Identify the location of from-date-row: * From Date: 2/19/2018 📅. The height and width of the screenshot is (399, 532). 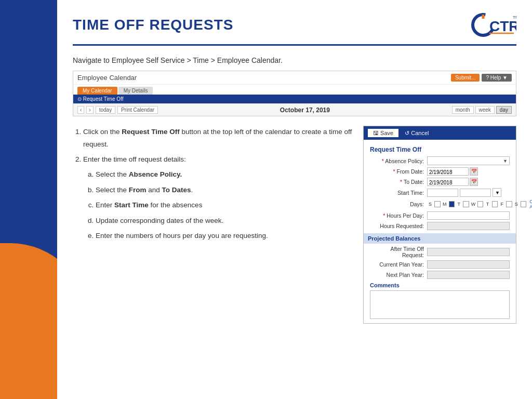
(440, 171).